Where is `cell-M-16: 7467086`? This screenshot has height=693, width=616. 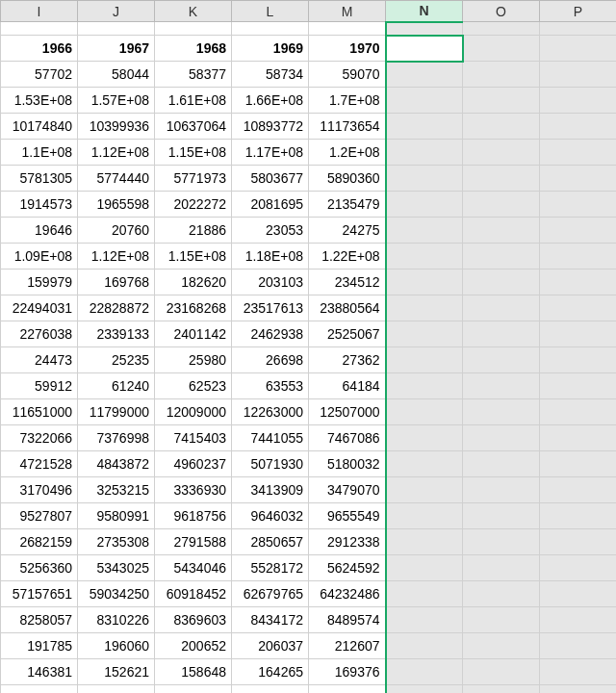
cell-M-16: 7467086 is located at coordinates (347, 439).